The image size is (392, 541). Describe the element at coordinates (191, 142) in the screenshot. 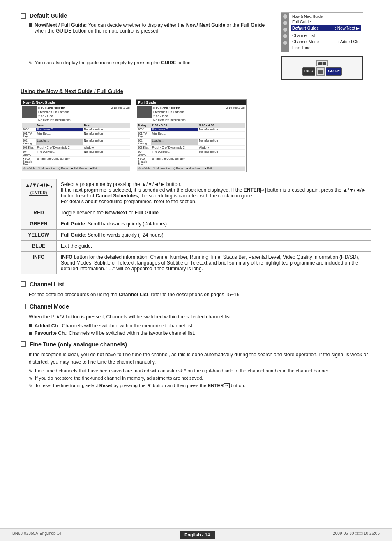

I see `full-guide-row-3: 902 Karaog Loaded... No Information` at that location.